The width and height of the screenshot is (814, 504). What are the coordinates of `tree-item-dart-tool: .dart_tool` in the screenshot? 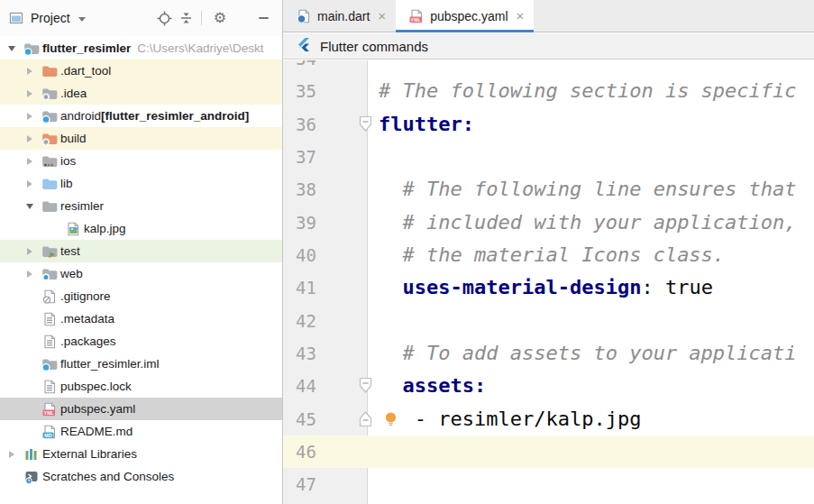 It's located at (141, 70).